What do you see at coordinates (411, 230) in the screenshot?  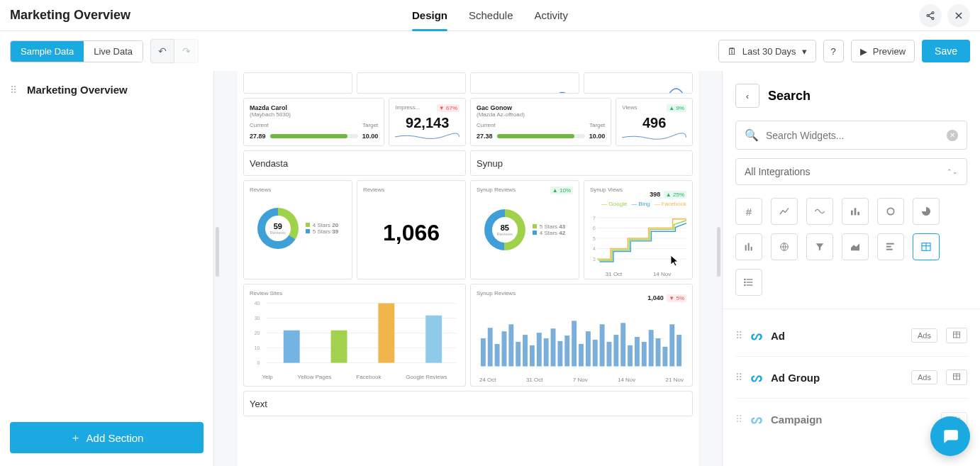 I see `widget-reviews-big: Reviews 1,066` at bounding box center [411, 230].